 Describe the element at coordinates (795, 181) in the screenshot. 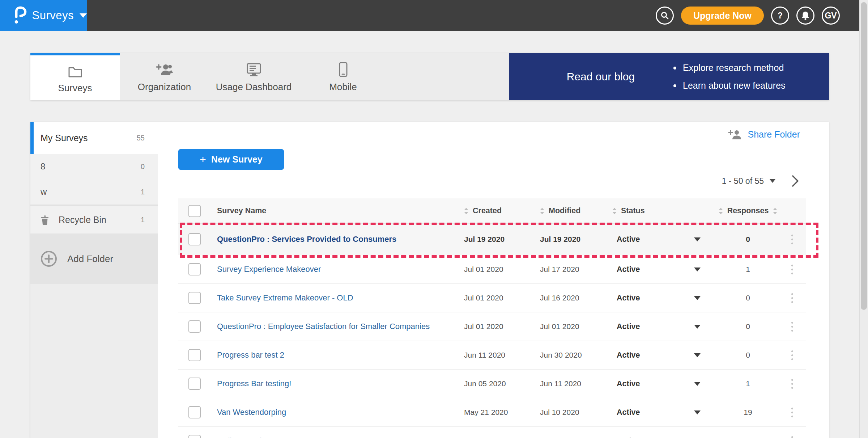

I see `next-page-button` at that location.